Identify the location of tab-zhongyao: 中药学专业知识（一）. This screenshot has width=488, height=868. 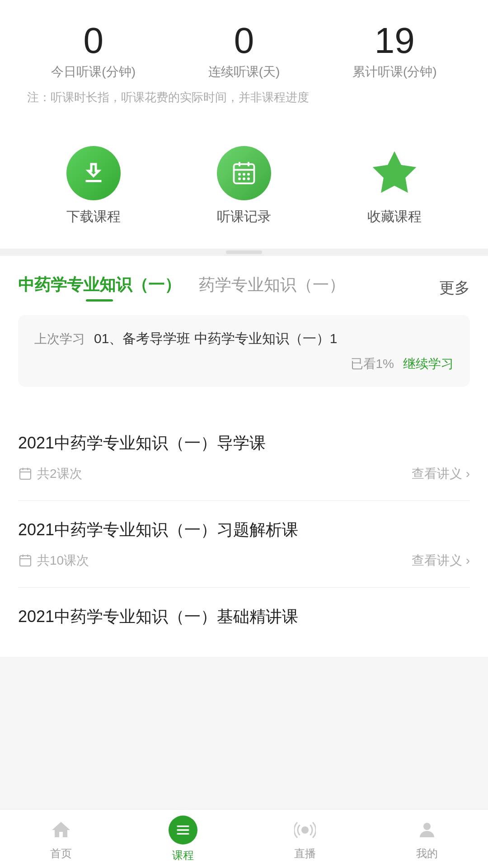
(99, 288).